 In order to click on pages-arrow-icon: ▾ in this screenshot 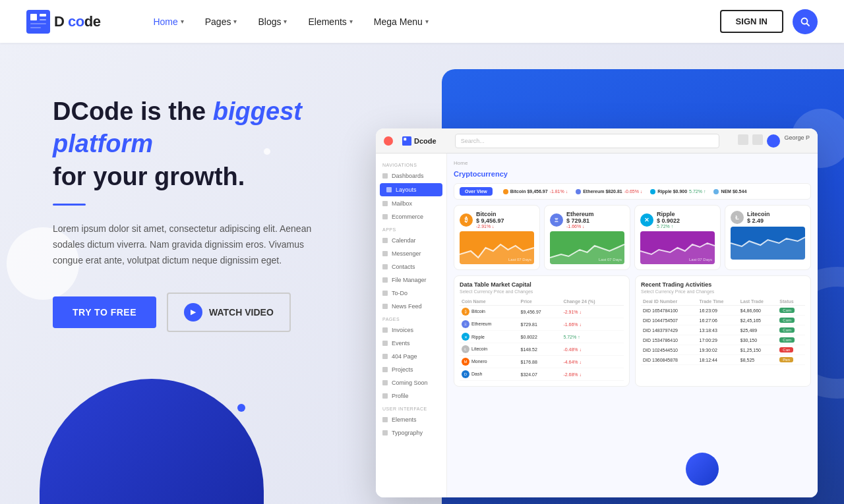, I will do `click(235, 21)`.